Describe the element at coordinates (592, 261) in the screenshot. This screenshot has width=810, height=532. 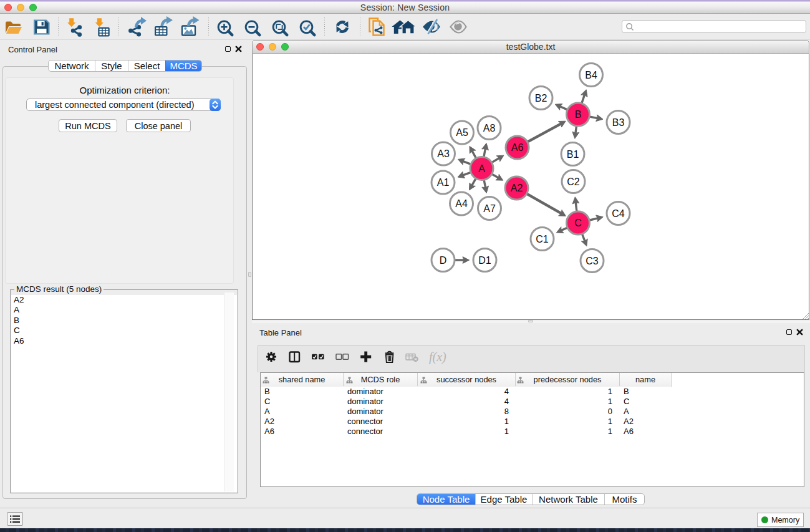
I see `svg-text: C3` at that location.